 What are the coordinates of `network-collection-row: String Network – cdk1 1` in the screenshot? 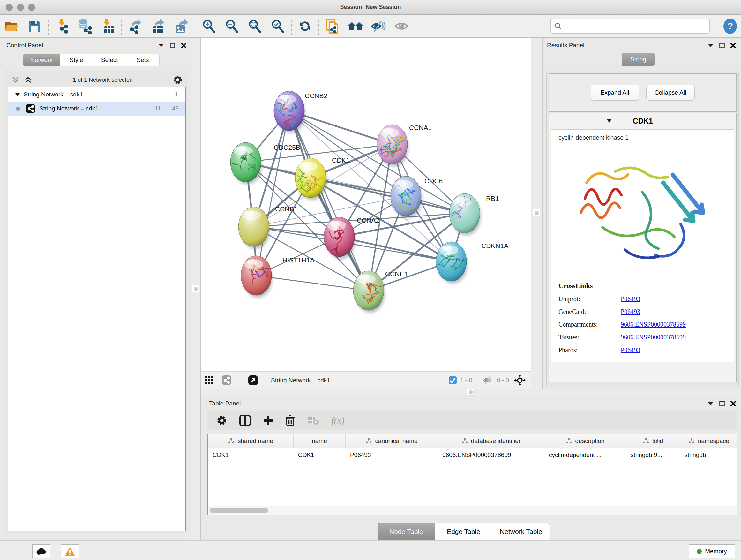 It's located at (97, 95).